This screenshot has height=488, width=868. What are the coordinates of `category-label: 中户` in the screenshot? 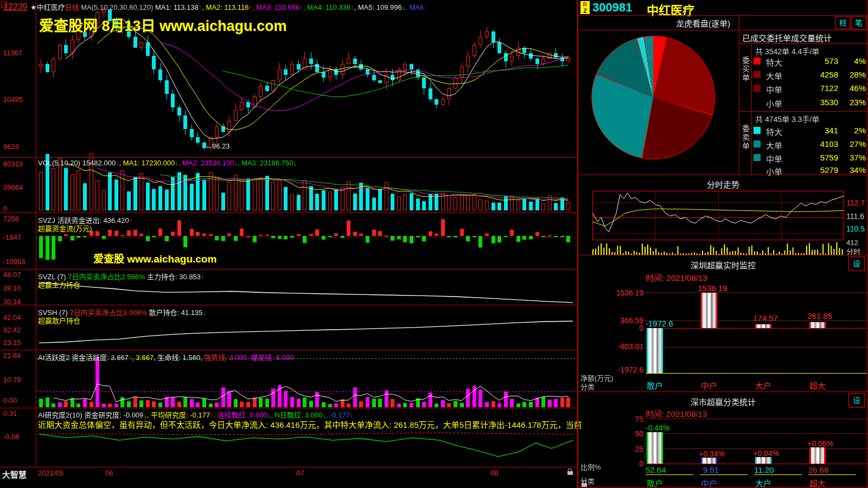 It's located at (709, 385).